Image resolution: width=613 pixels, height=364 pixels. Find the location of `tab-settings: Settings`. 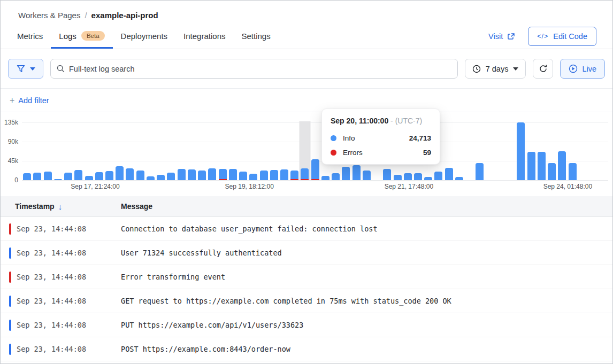

tab-settings: Settings is located at coordinates (256, 36).